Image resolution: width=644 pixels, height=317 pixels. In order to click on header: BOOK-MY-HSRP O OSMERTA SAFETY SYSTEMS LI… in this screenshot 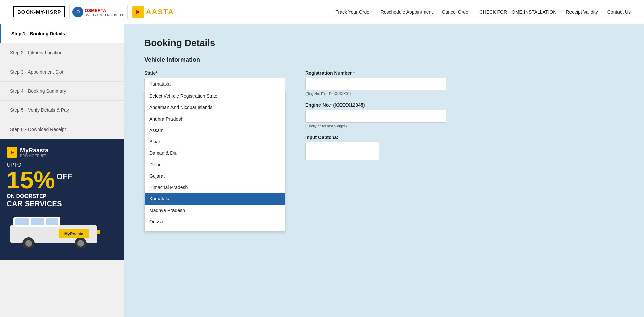, I will do `click(322, 12)`.